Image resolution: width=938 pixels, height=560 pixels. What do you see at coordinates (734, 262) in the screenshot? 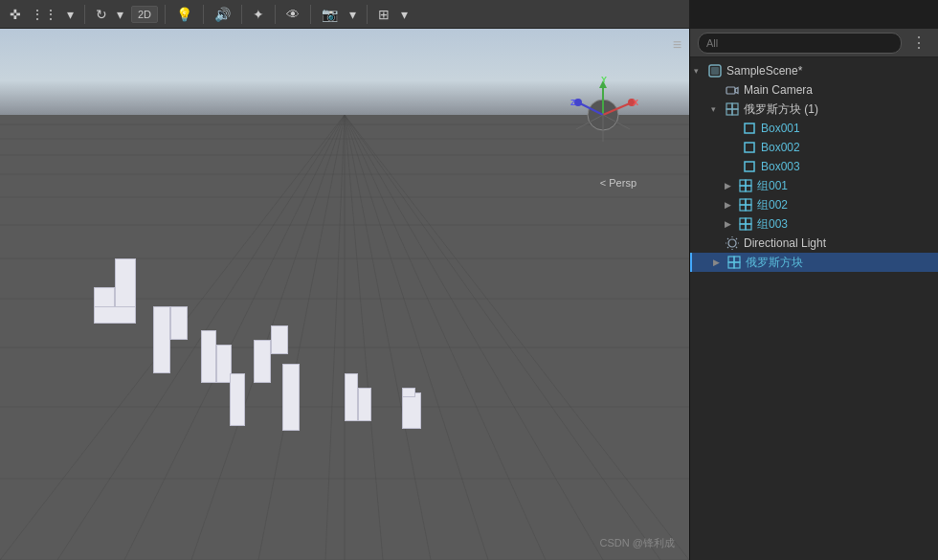
I see `group-icon-selected` at bounding box center [734, 262].